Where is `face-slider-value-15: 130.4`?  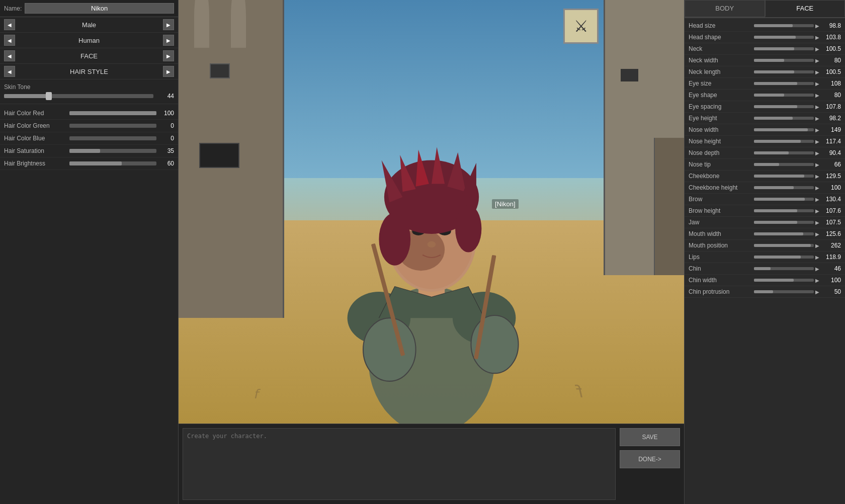
face-slider-value-15: 130.4 is located at coordinates (831, 199).